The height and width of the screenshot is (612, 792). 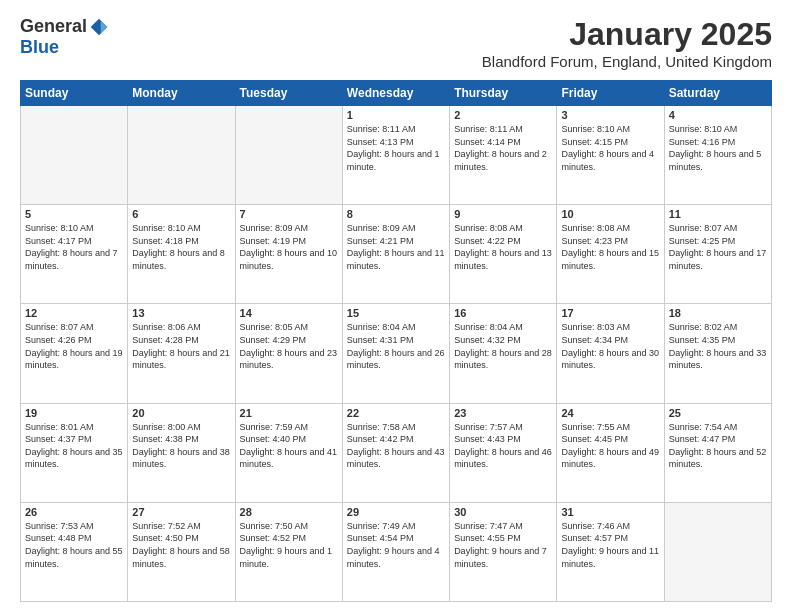 I want to click on header: General Blue January 2025 Blandford Foru…, so click(x=396, y=43).